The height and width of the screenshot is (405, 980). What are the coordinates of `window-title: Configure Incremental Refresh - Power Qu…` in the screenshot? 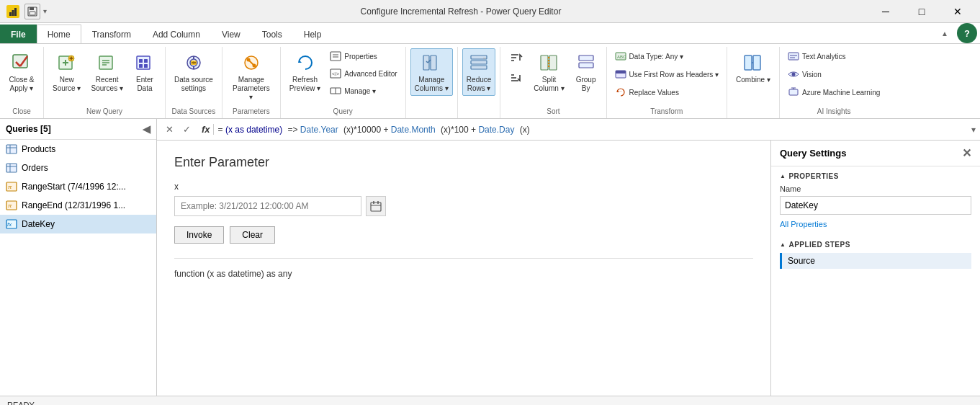 It's located at (461, 12).